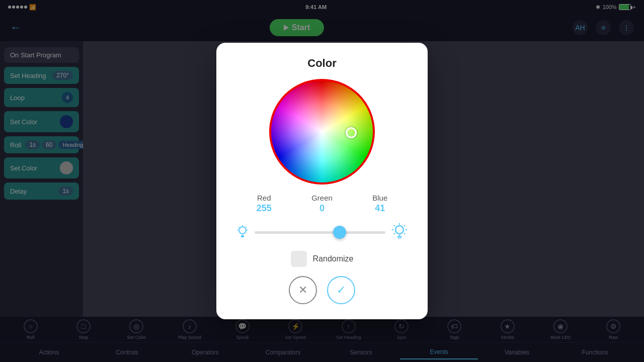 The height and width of the screenshot is (362, 644). I want to click on red-label: Red, so click(264, 198).